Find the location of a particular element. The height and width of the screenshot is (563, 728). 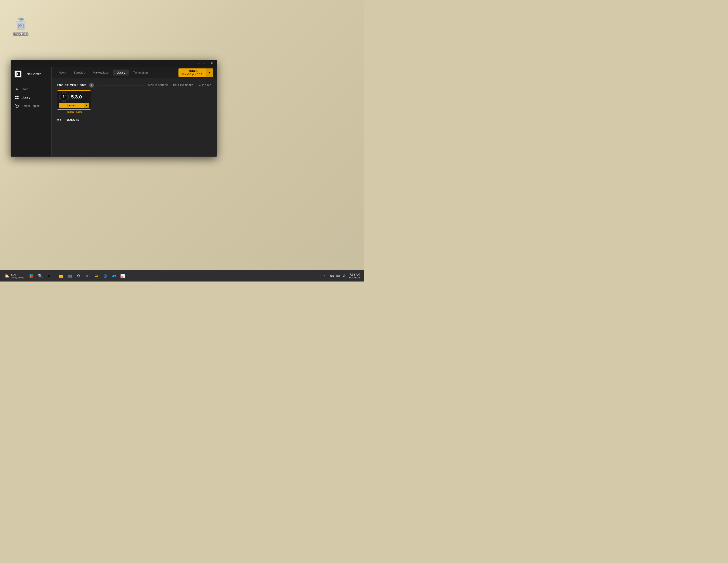

taskbar-terminal: ➤ is located at coordinates (87, 276).